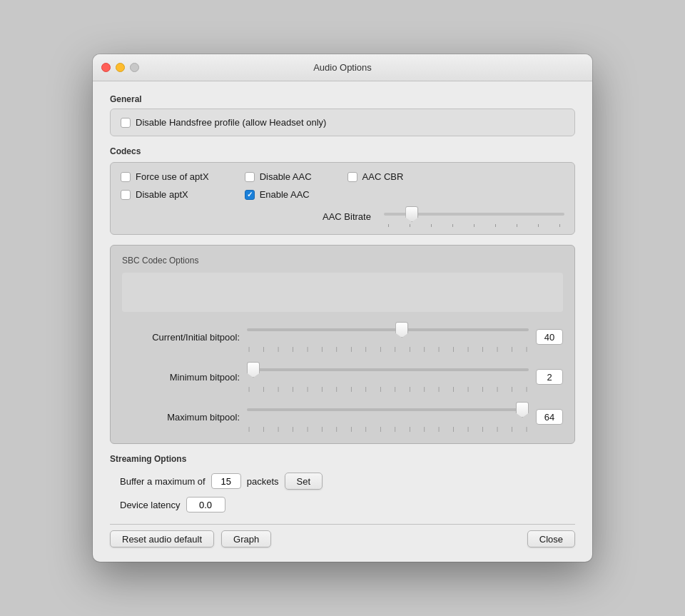 The image size is (685, 616). I want to click on max-bitpool-track, so click(388, 410).